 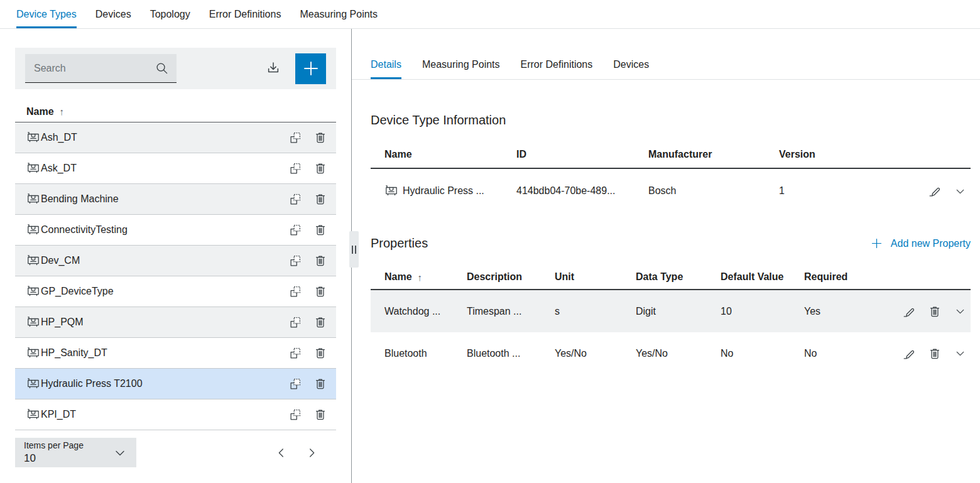 What do you see at coordinates (176, 230) in the screenshot?
I see `list-item-device-type: ConnectivityTesting` at bounding box center [176, 230].